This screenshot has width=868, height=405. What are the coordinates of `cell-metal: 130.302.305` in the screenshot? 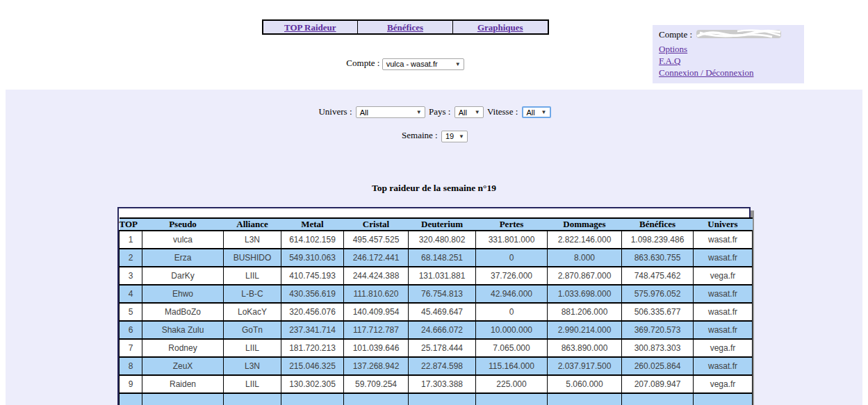 It's located at (313, 384).